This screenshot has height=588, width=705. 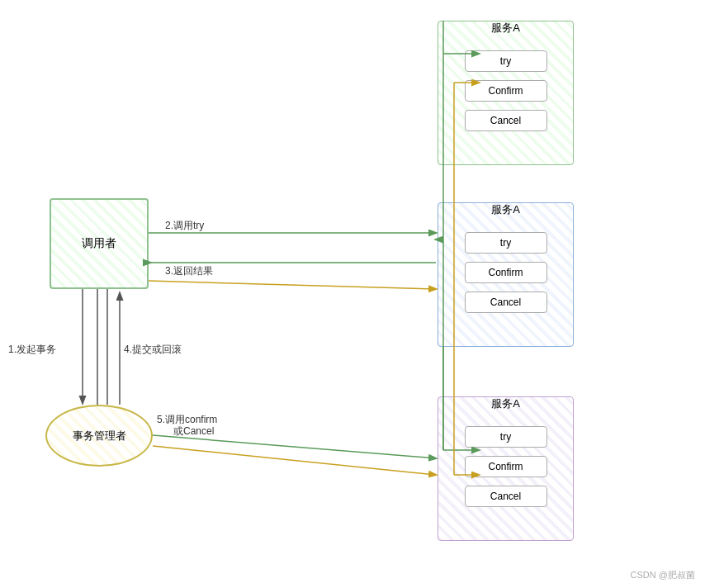 What do you see at coordinates (505, 404) in the screenshot?
I see `service-bot-title: 服务A` at bounding box center [505, 404].